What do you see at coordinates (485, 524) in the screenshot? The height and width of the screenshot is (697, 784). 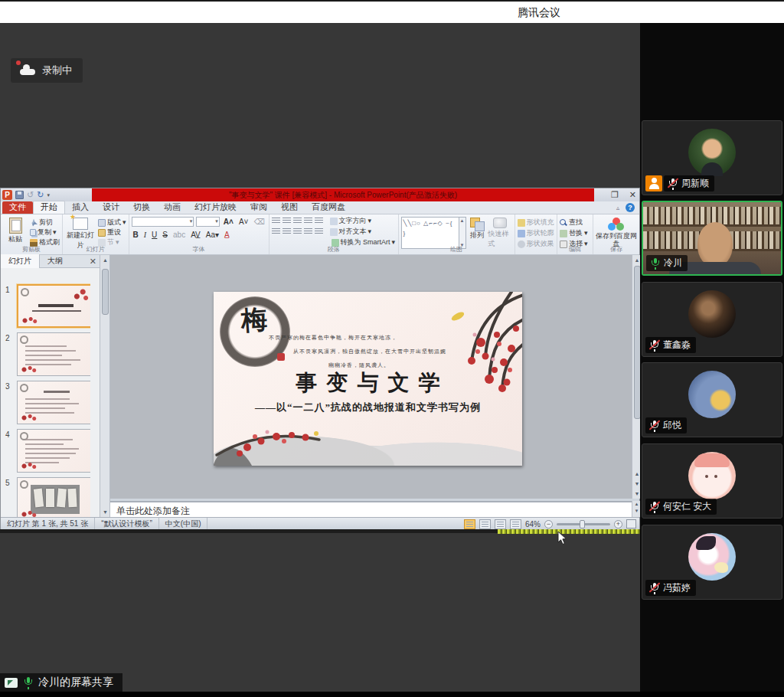 I see `slide-sorter-view-button` at bounding box center [485, 524].